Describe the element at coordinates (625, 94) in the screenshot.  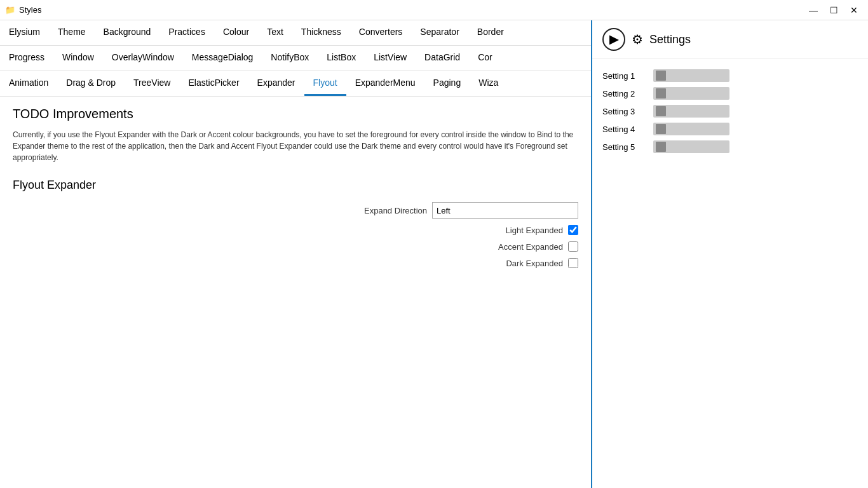
I see `setting-label-2: Setting 2` at that location.